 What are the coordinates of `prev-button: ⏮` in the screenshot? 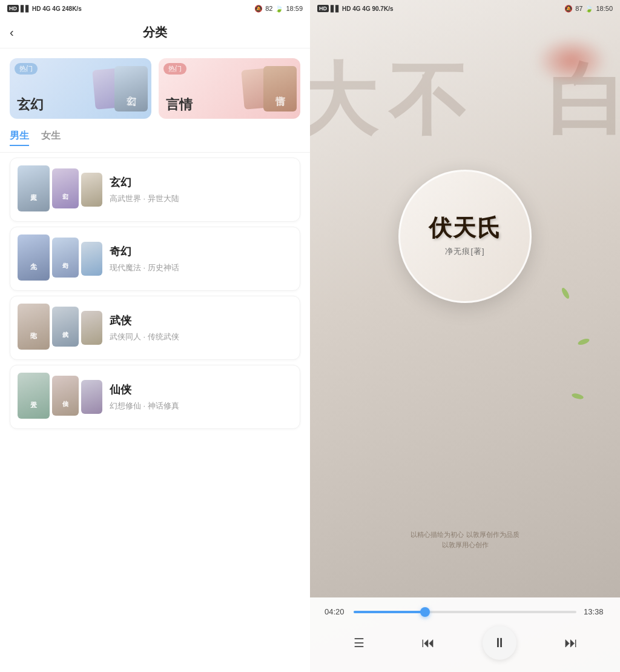 It's located at (428, 643).